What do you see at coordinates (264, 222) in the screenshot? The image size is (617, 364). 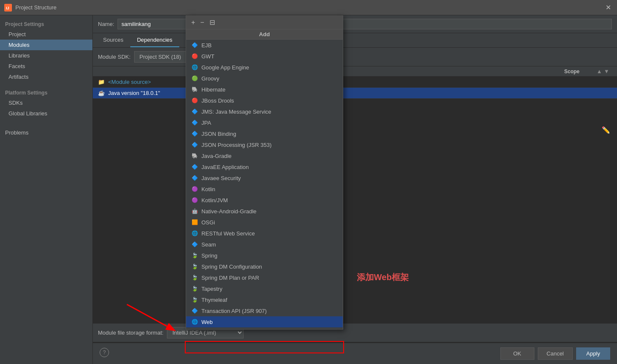 I see `dropdown-item-osgi: 🟧OSGi` at bounding box center [264, 222].